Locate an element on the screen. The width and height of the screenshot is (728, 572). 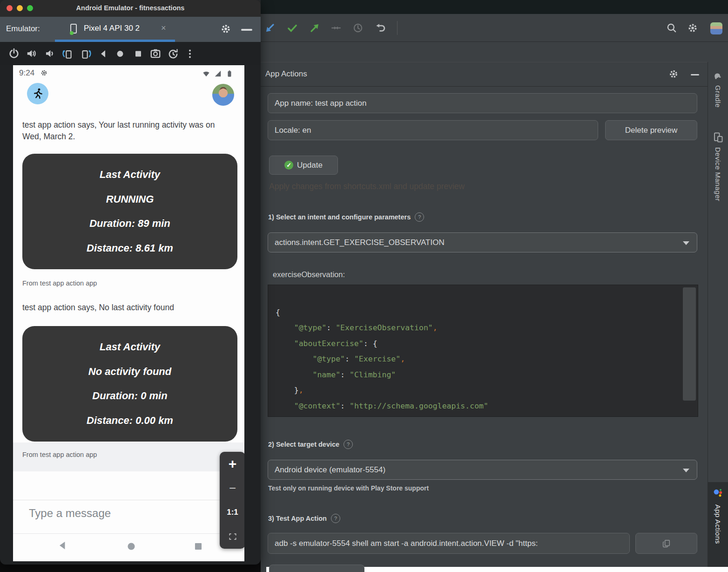
overview-icon is located at coordinates (138, 54).